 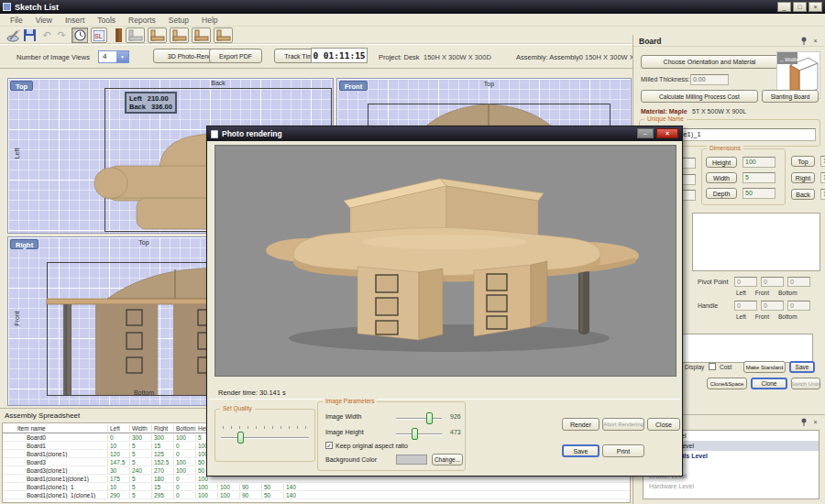 I want to click on image-height-thumb, so click(x=414, y=434).